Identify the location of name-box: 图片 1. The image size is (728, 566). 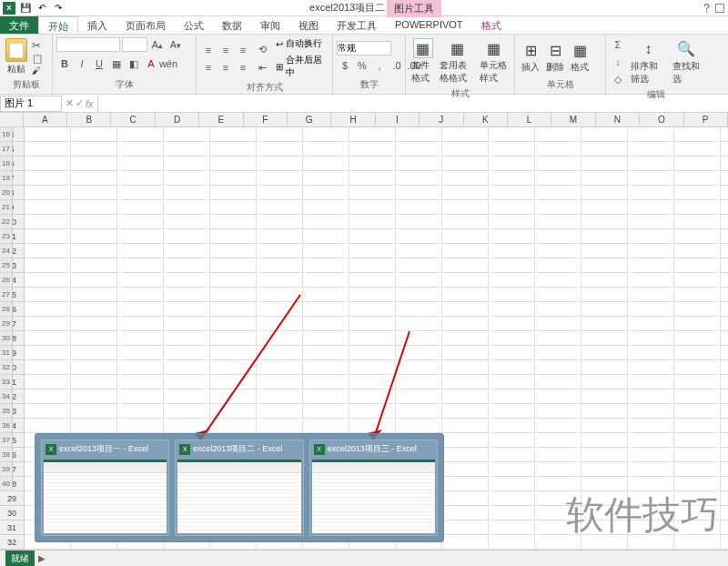
(31, 104).